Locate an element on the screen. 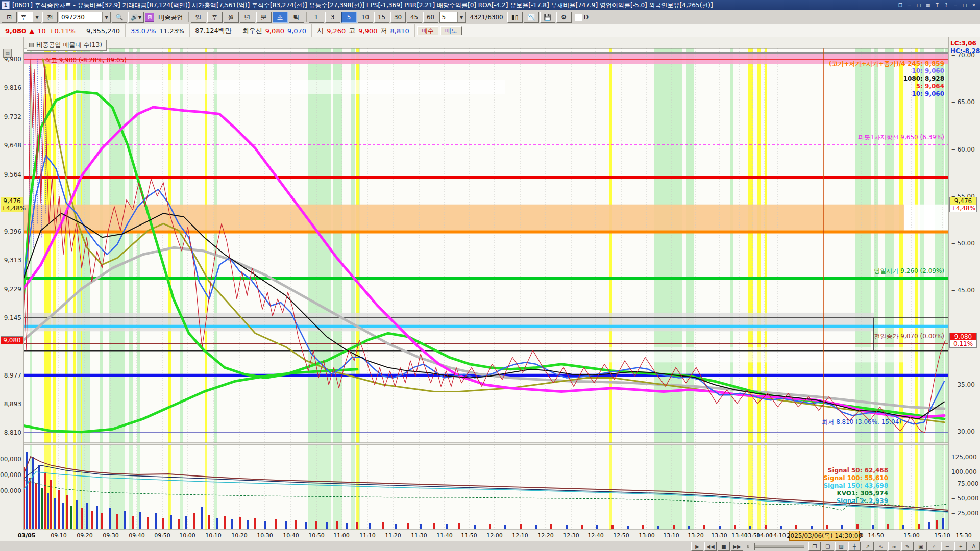 The height and width of the screenshot is (551, 980). interval-5: 5 is located at coordinates (349, 17).